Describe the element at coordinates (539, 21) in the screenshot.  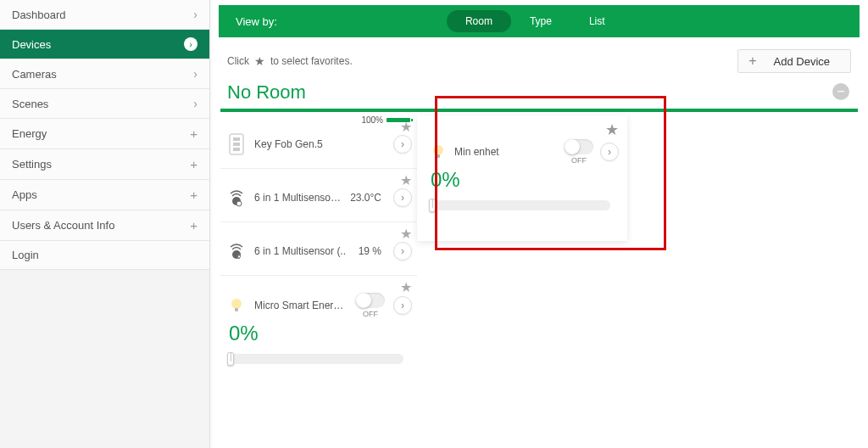
I see `view-by-bar: View by: Room Type List` at that location.